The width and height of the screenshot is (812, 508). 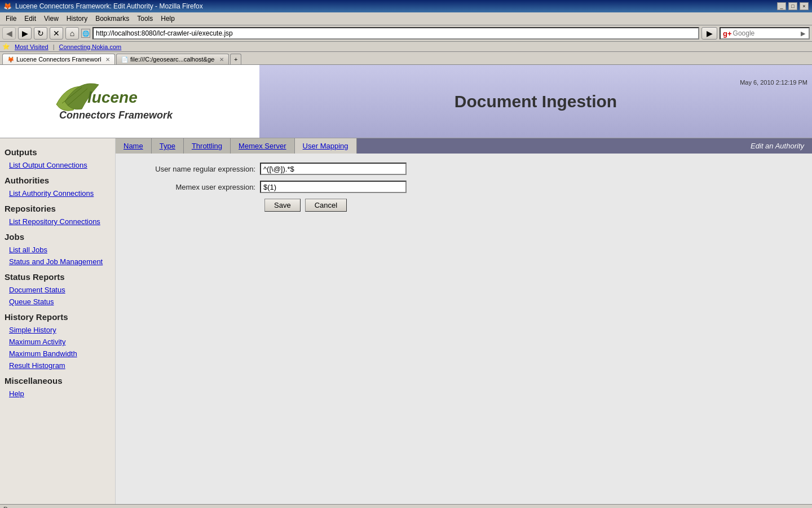 What do you see at coordinates (333, 169) in the screenshot?
I see `user-name-regex-input` at bounding box center [333, 169].